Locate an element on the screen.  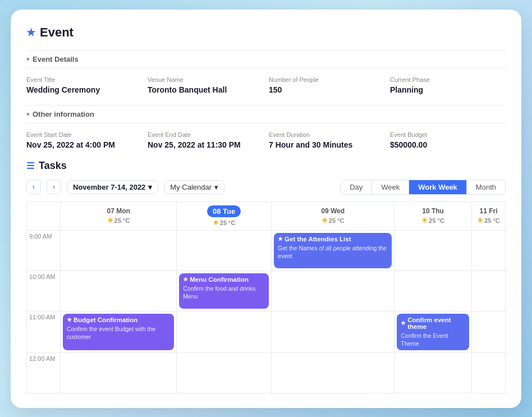
tab-day: Day is located at coordinates (356, 187).